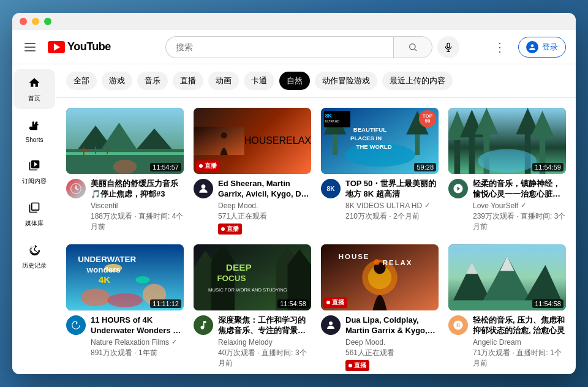 The image size is (588, 387). Describe the element at coordinates (247, 290) in the screenshot. I see `svg-text: MUSIC FOR WORK AND STUDYING` at that location.